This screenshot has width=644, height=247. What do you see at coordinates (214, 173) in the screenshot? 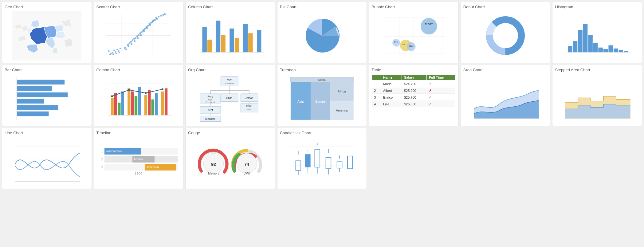
I see `memory-label: Memory` at bounding box center [214, 173].